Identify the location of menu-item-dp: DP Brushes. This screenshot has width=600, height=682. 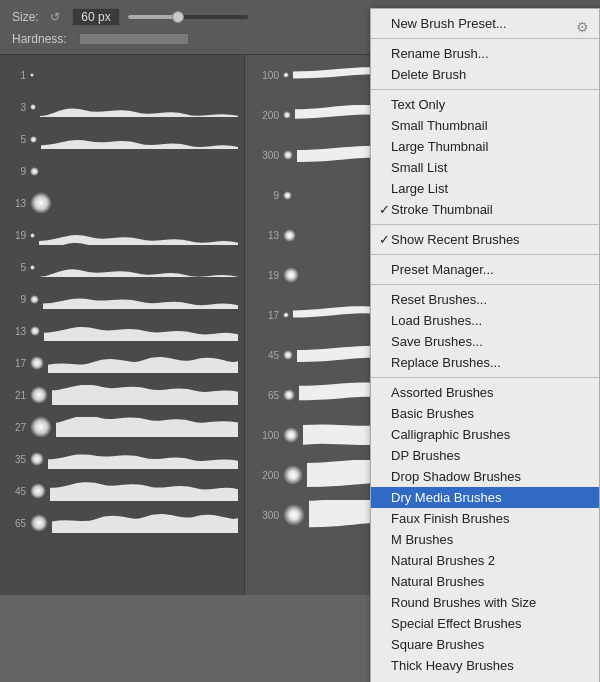
(485, 456).